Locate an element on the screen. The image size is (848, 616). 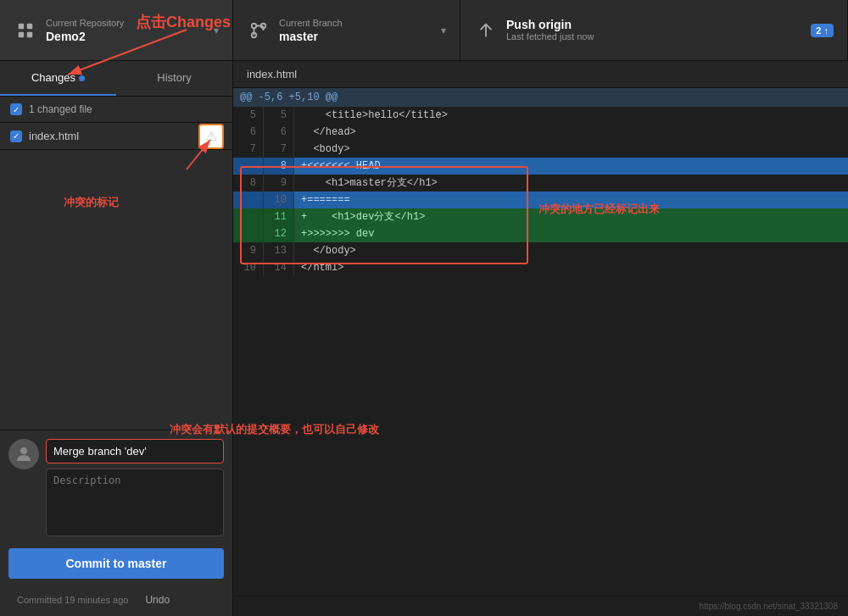
diff-line: 5 5 <title>hello</title> is located at coordinates (541, 115).